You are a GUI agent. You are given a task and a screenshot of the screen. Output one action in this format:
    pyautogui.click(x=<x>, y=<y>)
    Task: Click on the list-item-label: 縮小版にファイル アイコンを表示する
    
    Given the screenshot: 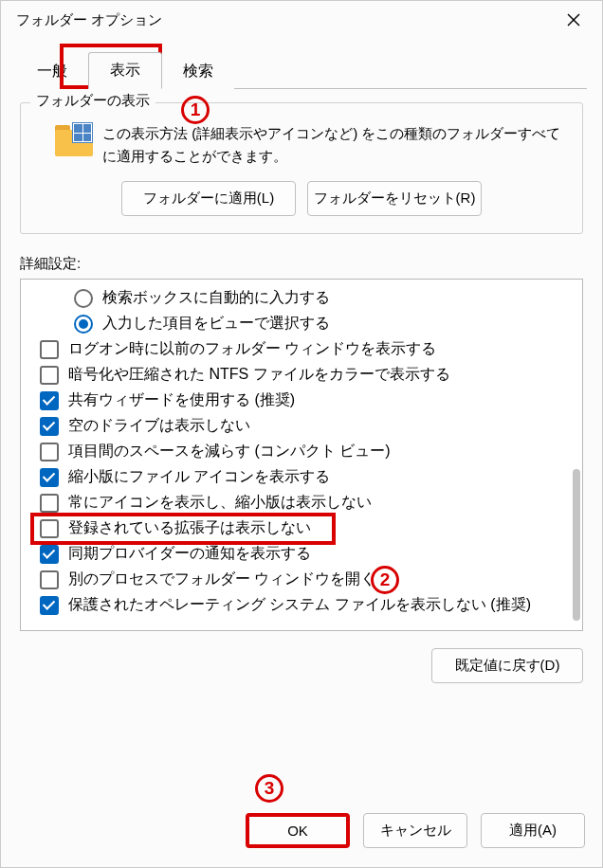 What is the action you would take?
    pyautogui.click(x=199, y=478)
    